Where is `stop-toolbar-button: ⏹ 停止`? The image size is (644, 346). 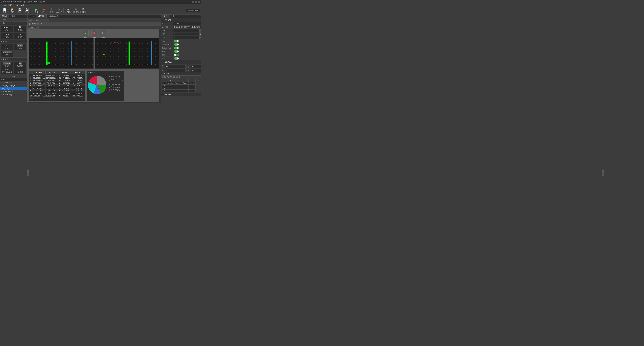
stop-toolbar-button: ⏹ 停止 is located at coordinates (44, 11).